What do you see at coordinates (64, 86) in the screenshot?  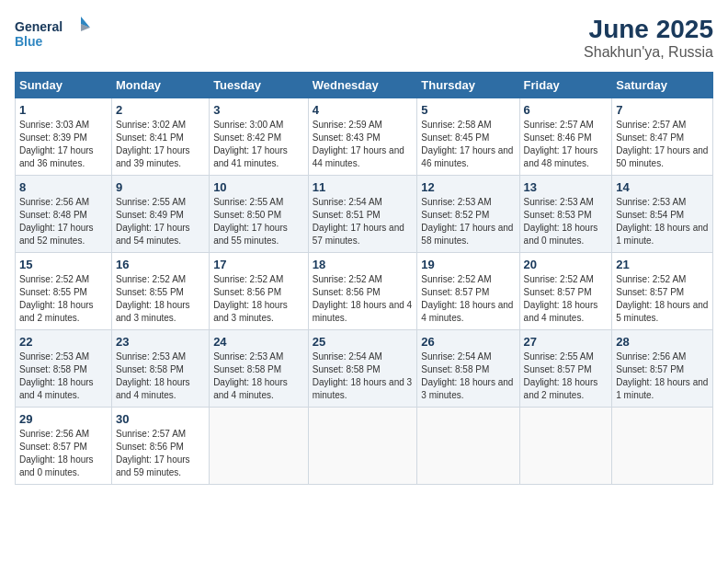 I see `header-day: Sunday` at bounding box center [64, 86].